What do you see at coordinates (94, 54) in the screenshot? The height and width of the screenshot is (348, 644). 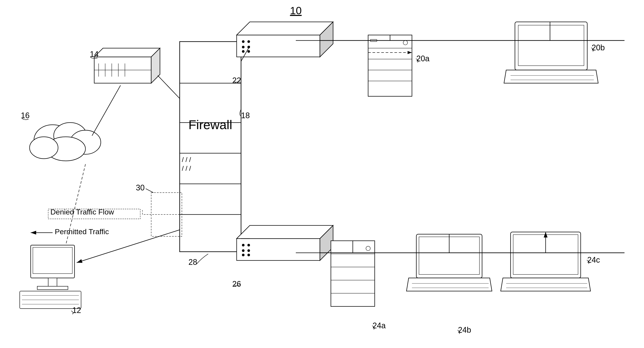 I see `label-14: 14` at bounding box center [94, 54].